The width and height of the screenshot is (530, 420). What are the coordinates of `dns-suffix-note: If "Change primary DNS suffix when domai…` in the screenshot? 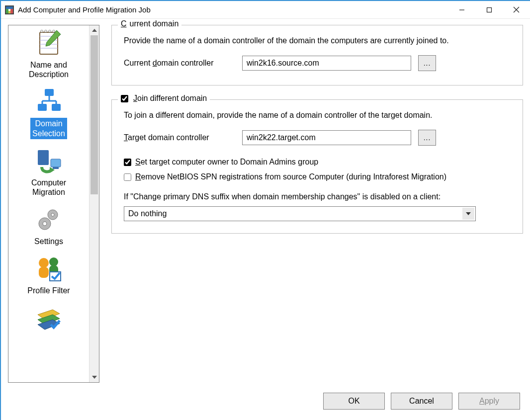 It's located at (319, 197).